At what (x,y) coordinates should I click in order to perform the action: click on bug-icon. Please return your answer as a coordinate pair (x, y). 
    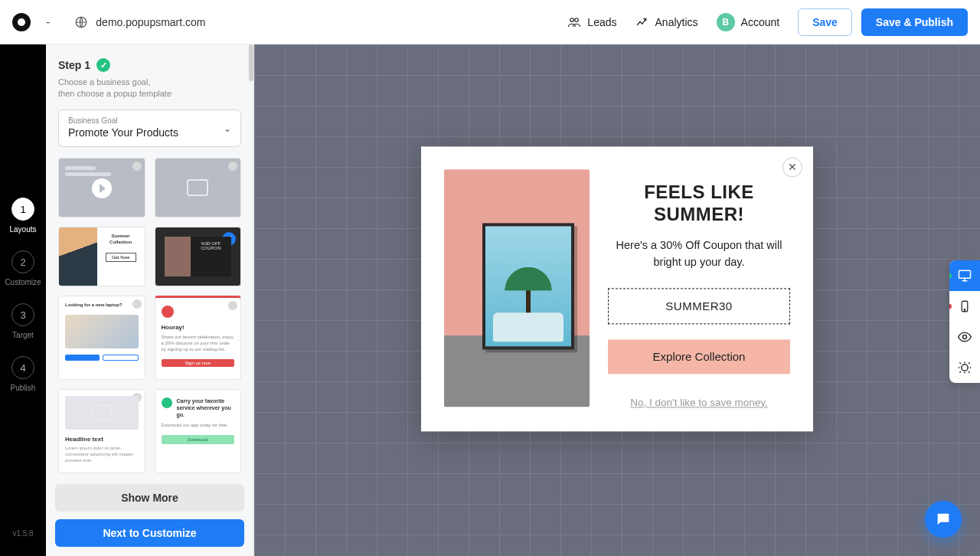
    Looking at the image, I should click on (965, 368).